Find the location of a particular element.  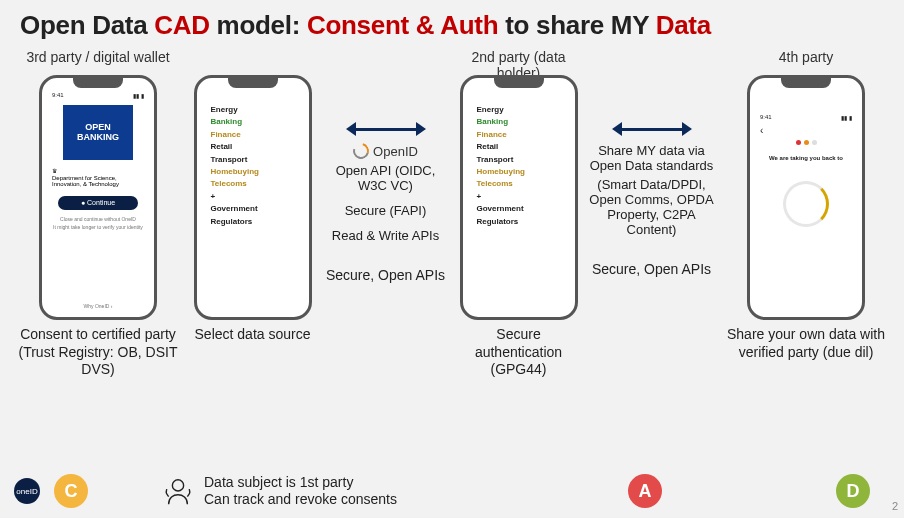

caption-consent: Consent to certified party (Trust Regist… is located at coordinates (98, 352).